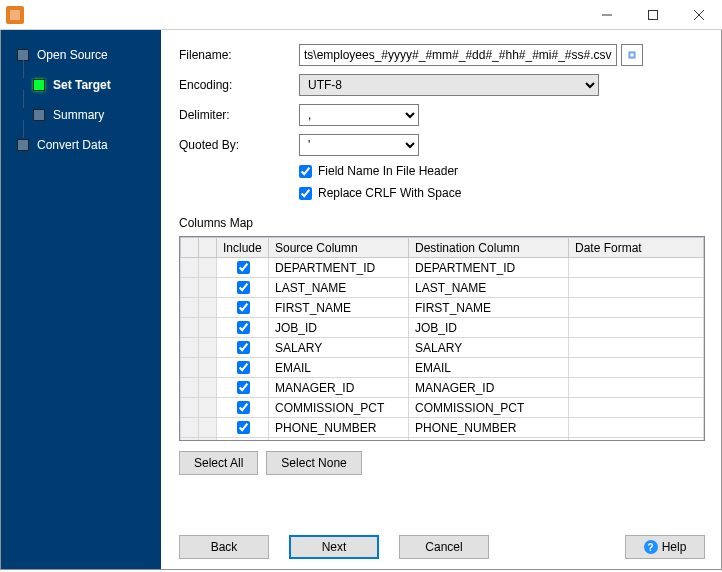 The width and height of the screenshot is (722, 572). I want to click on source-column-cell: DEPARTMENT_ID, so click(339, 268).